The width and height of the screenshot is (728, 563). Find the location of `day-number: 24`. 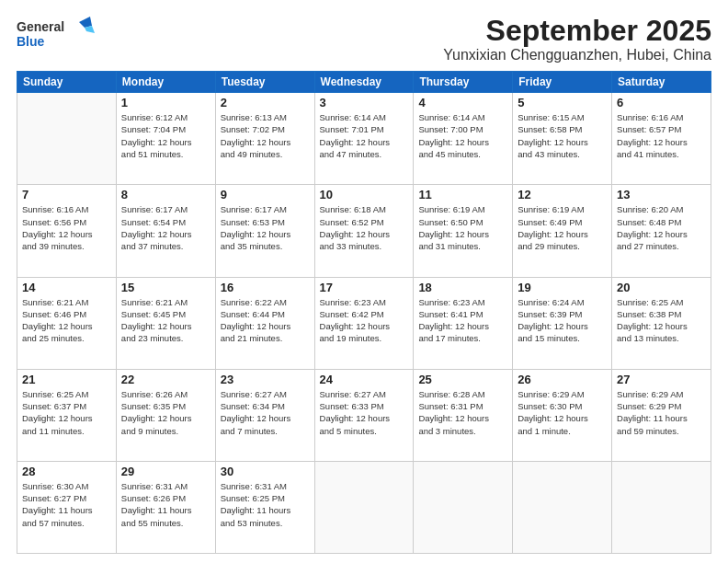

day-number: 24 is located at coordinates (364, 379).